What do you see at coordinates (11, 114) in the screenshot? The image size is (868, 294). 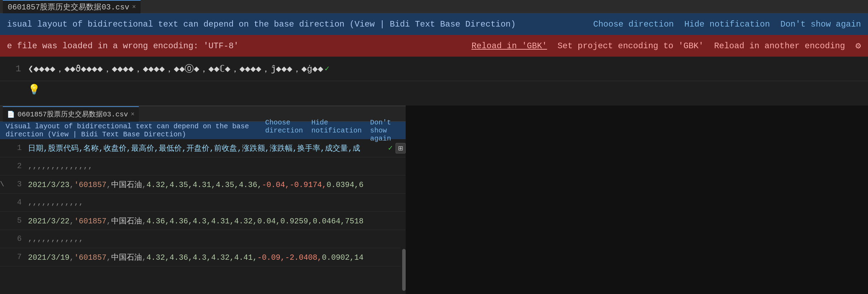 I see `file-icon: 📄` at bounding box center [11, 114].